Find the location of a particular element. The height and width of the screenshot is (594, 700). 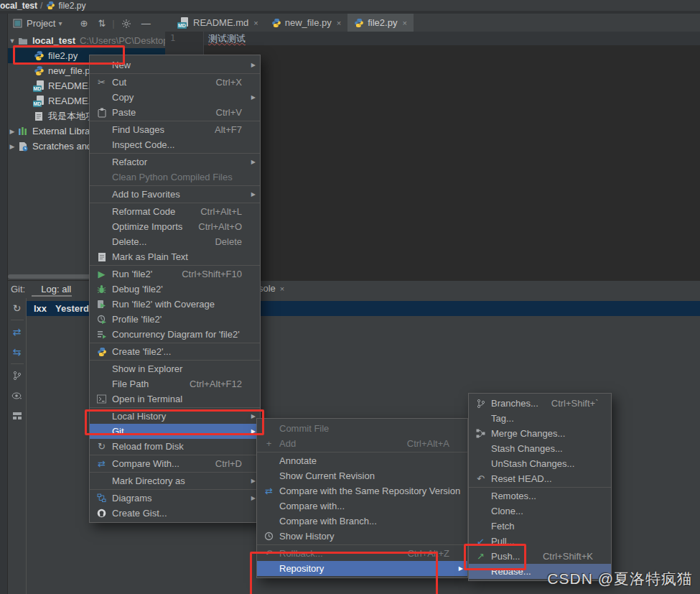

menu-item-show-history: Show History is located at coordinates (362, 536).